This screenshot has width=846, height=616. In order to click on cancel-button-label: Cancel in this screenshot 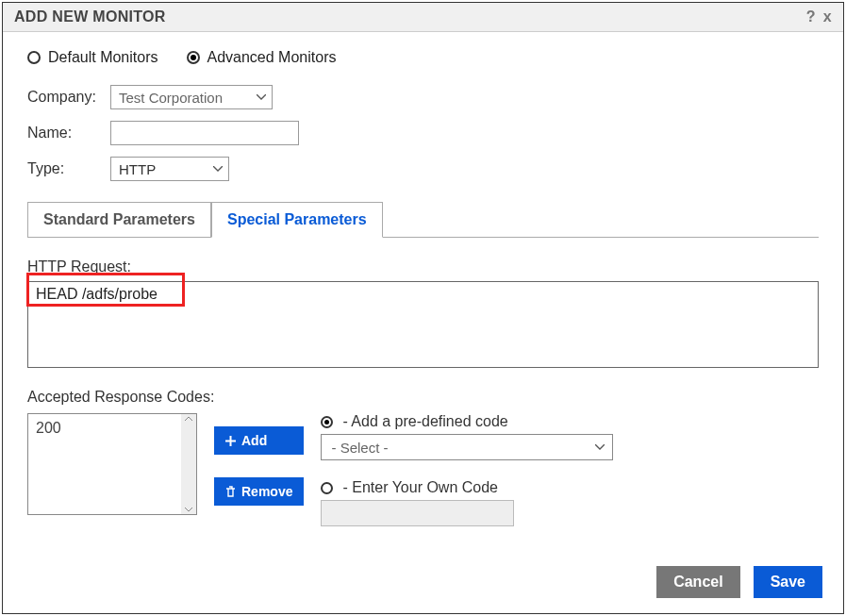, I will do `click(698, 582)`.